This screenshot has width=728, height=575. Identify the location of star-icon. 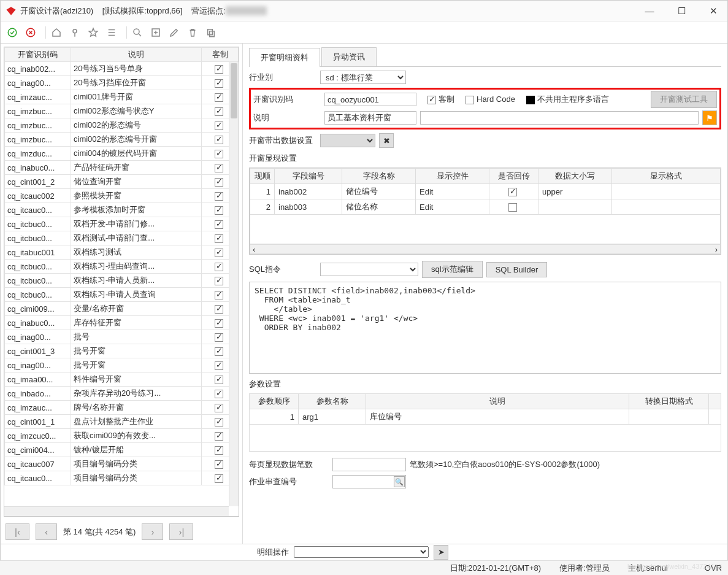
(93, 33).